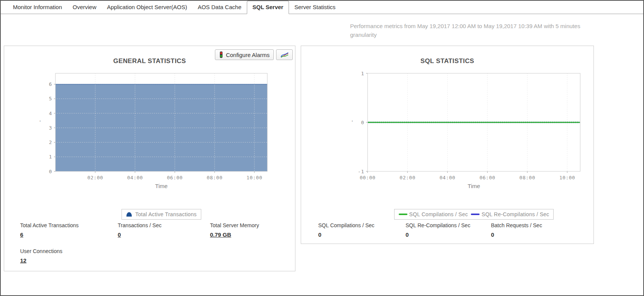 The height and width of the screenshot is (296, 644). Describe the element at coordinates (538, 225) in the screenshot. I see `stat-label: Batch Requests / Sec` at that location.